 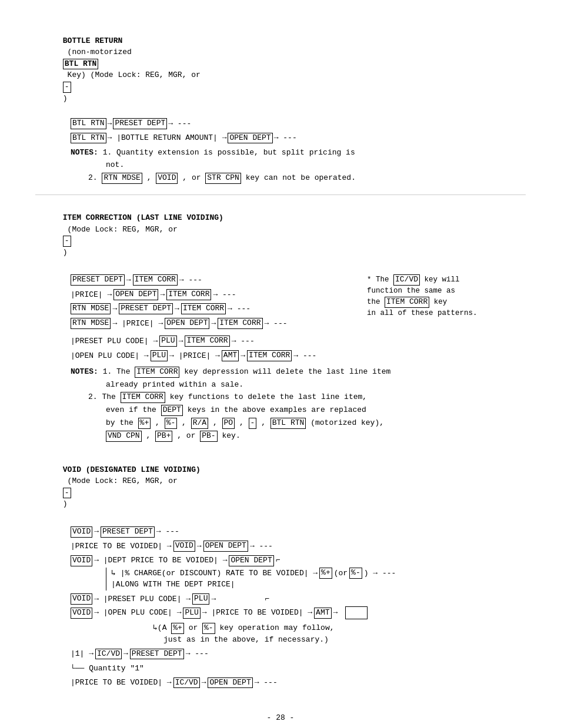 I want to click on bottle-return-bold: BOTTLE RETURN, so click(x=93, y=41).